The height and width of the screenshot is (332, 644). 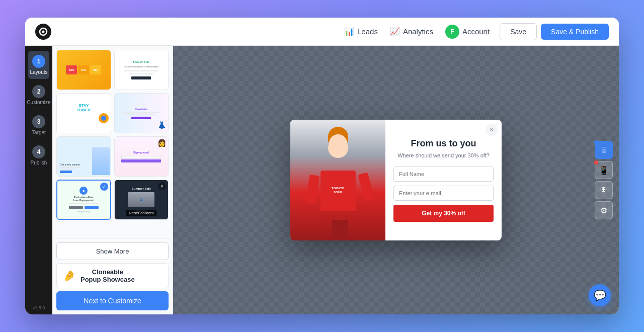 I want to click on cloneable-label: Cloneable Popup Showcase, so click(x=108, y=276).